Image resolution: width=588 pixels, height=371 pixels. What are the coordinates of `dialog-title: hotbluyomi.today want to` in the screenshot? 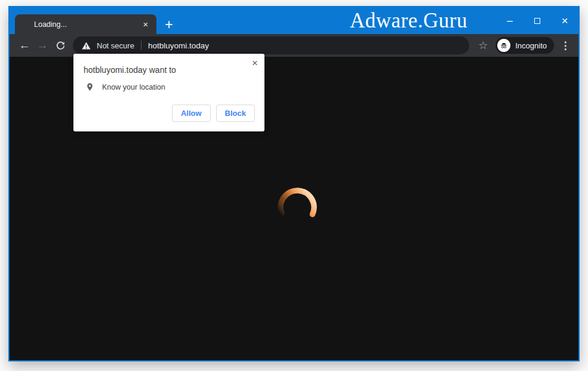 It's located at (130, 70).